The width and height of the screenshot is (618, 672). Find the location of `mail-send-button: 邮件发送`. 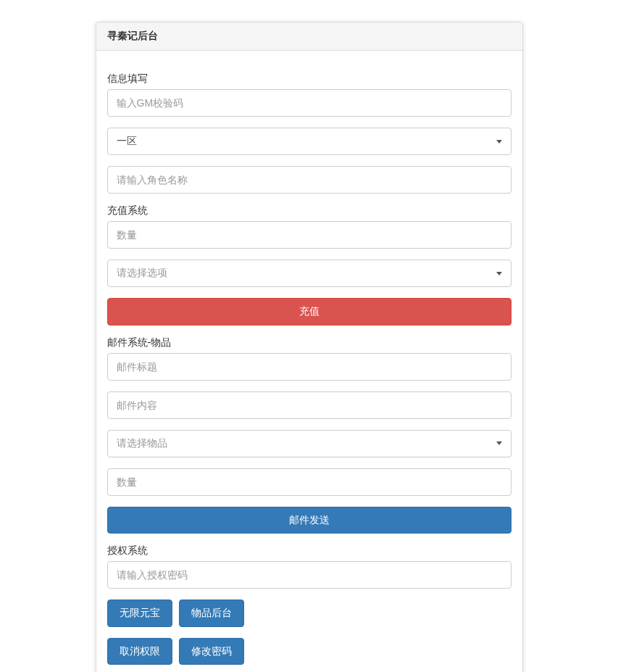

mail-send-button: 邮件发送 is located at coordinates (309, 520).